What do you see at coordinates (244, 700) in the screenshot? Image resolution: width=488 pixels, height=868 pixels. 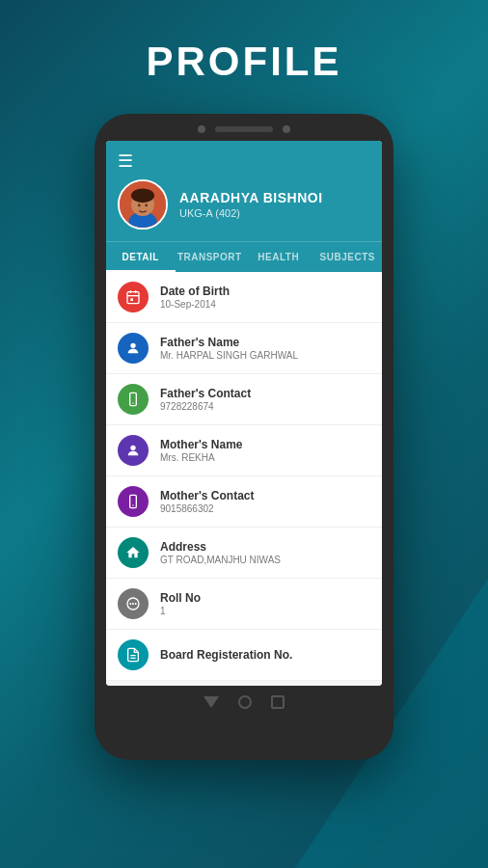 I see `phone-bottom-nav` at bounding box center [244, 700].